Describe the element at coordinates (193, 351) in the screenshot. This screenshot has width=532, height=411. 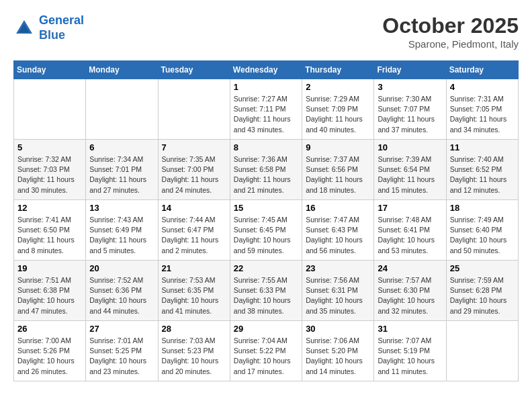
I see `calendar-day-cell: 28Sunrise: 7:03 AM Sunset: 5:23 PM Dayli…` at that location.